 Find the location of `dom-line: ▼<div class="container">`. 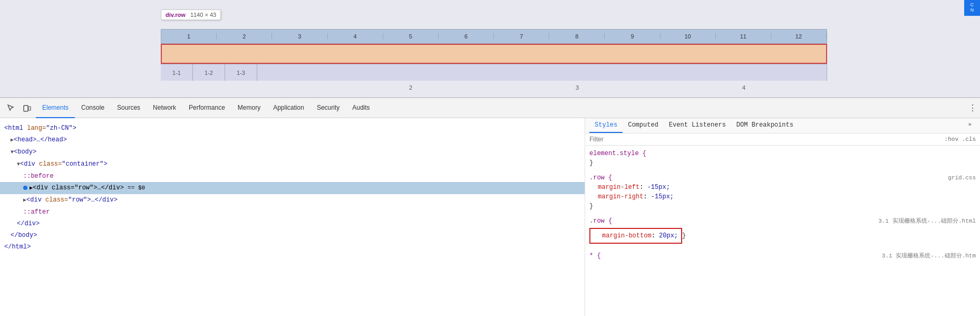

dom-line: ▼<div class="container"> is located at coordinates (292, 165).